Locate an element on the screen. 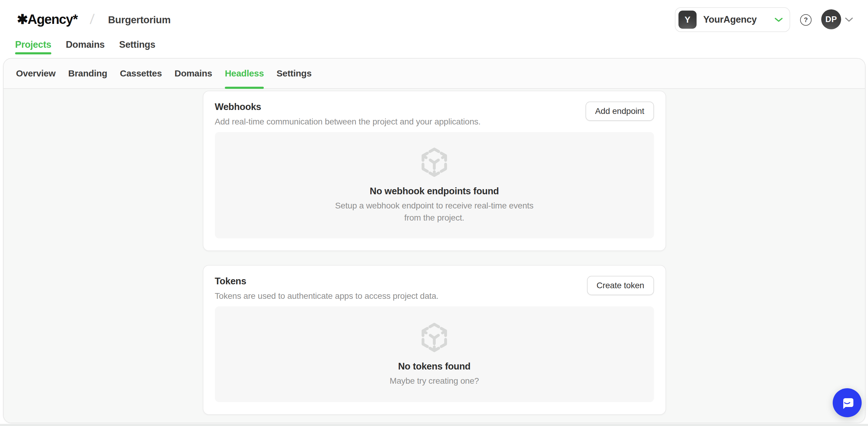  sub-tab-label: Overview is located at coordinates (36, 74).